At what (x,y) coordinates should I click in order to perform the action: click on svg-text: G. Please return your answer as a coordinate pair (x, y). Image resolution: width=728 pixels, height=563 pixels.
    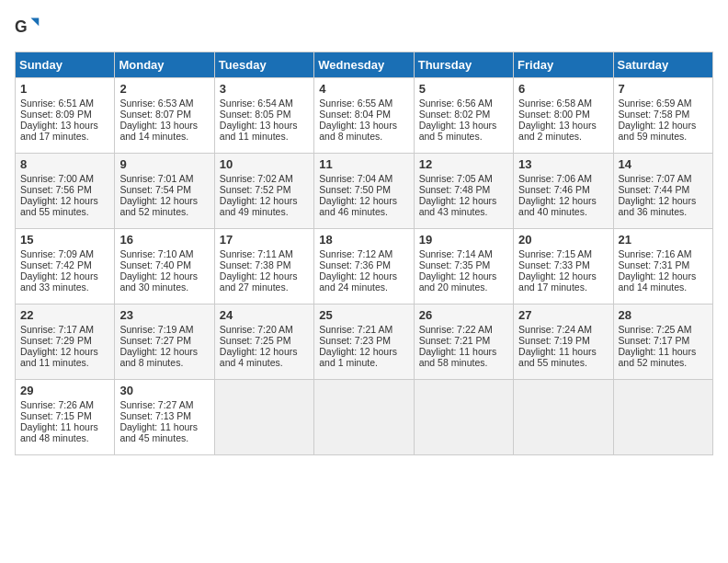
    Looking at the image, I should click on (21, 27).